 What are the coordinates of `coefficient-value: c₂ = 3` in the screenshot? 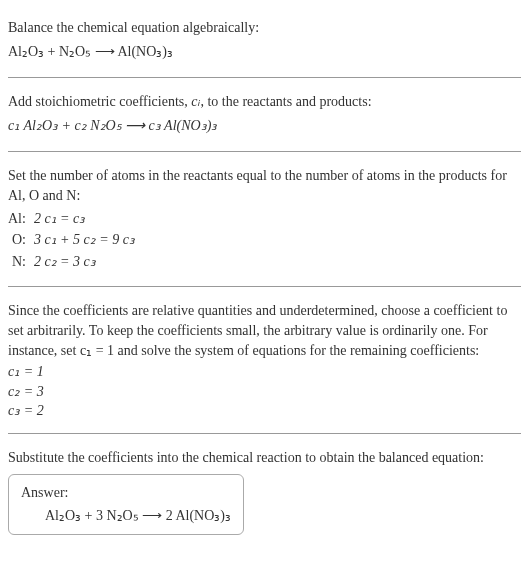 It's located at (264, 392).